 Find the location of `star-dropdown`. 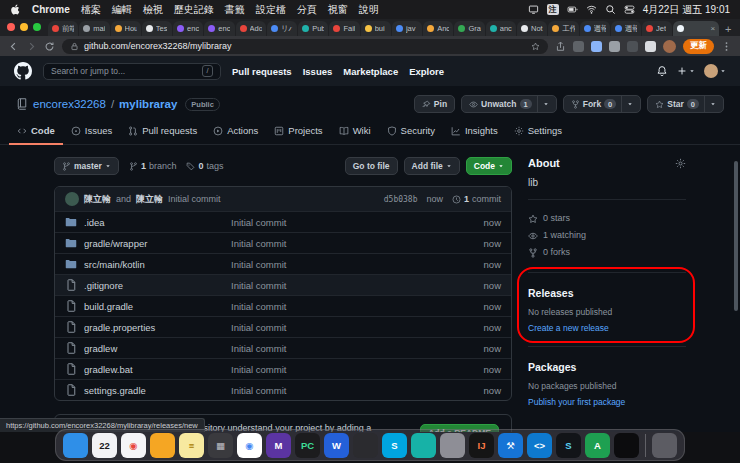

star-dropdown is located at coordinates (710, 104).